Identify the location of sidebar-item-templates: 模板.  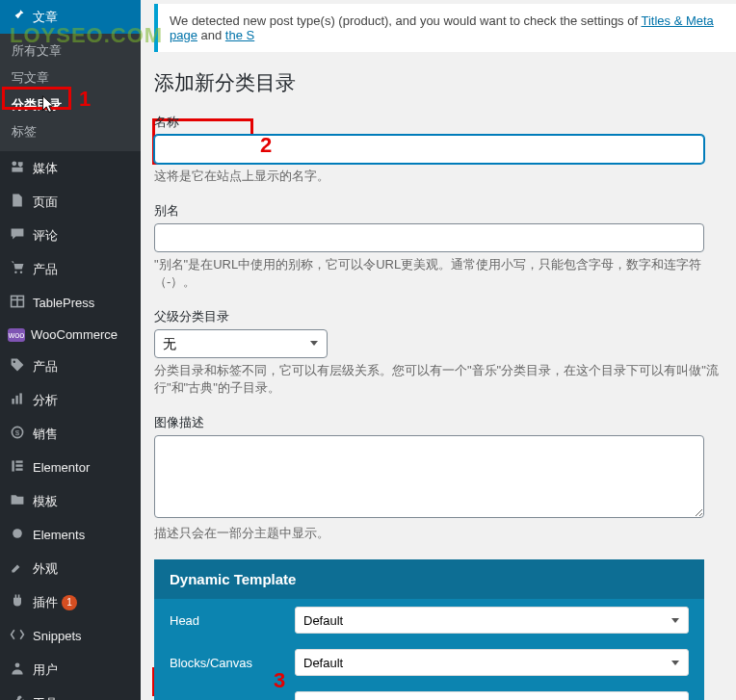
(70, 501).